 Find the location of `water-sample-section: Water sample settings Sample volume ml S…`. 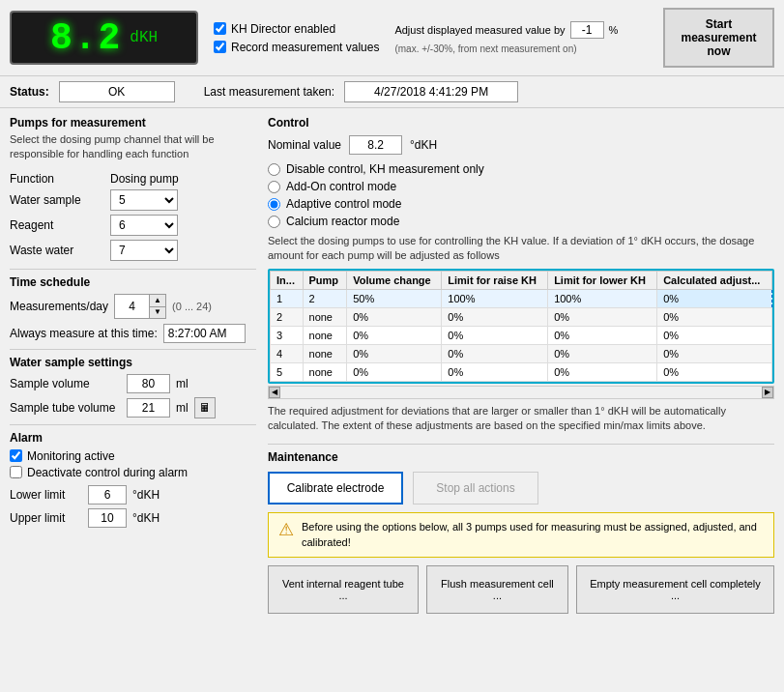

water-sample-section: Water sample settings Sample volume ml S… is located at coordinates (133, 387).